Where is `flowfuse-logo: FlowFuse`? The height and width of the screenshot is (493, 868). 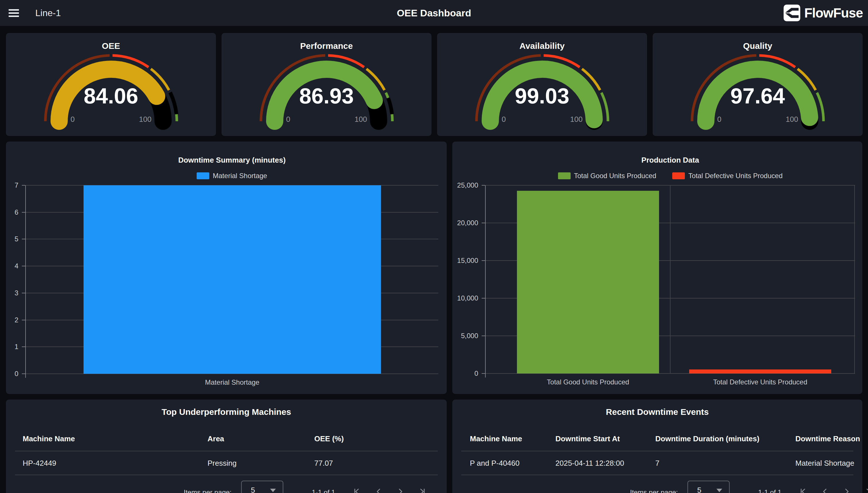 flowfuse-logo: FlowFuse is located at coordinates (823, 13).